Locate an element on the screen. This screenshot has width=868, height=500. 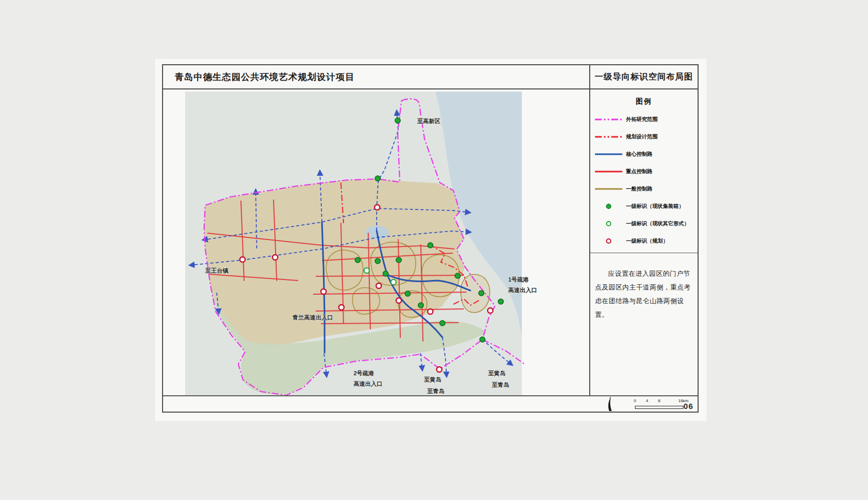
legend-swatch-dot-filled is located at coordinates (609, 206).